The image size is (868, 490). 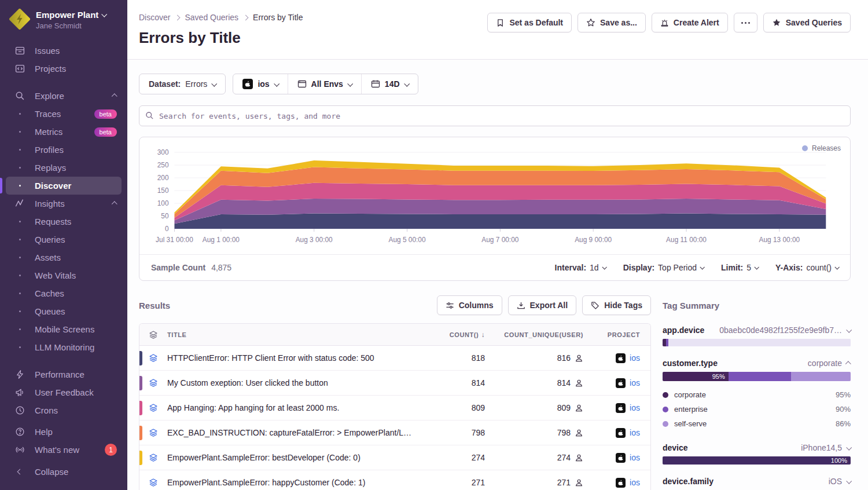 I want to click on sidebar-item-crons: Crons, so click(x=64, y=410).